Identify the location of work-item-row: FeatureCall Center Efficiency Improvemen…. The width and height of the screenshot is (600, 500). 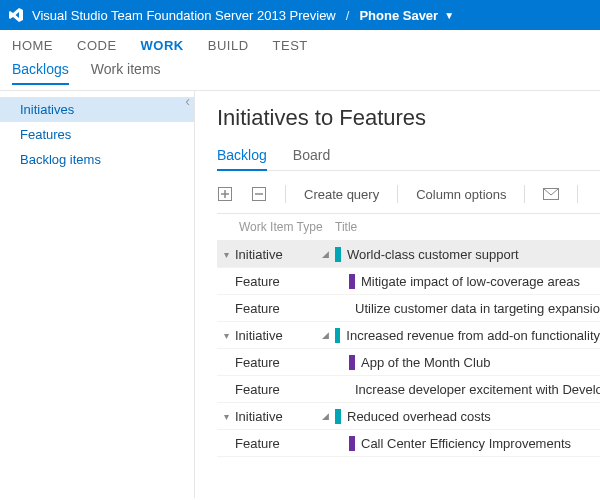
(408, 444).